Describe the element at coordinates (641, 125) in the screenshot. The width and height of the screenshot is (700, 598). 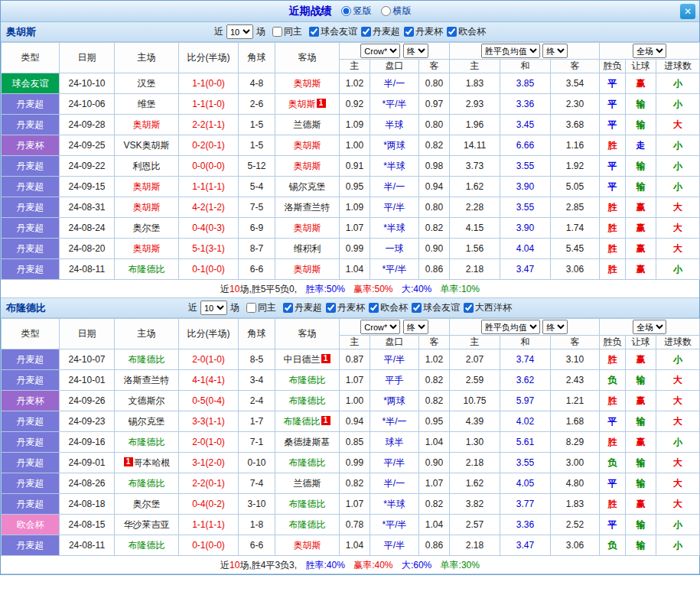
I see `asian-handicap-result: 输` at that location.